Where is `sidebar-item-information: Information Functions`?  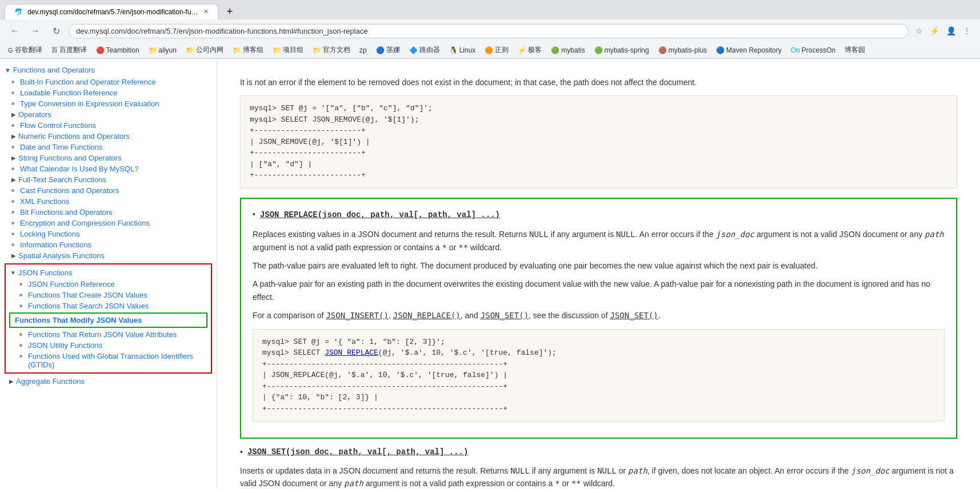 sidebar-item-information: Information Functions is located at coordinates (109, 244).